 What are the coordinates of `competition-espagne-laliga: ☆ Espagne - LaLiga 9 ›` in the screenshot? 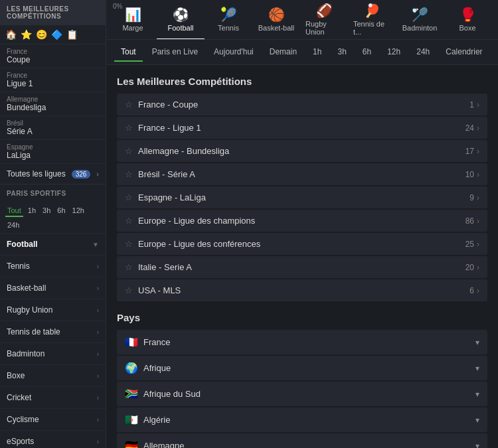 It's located at (302, 198).